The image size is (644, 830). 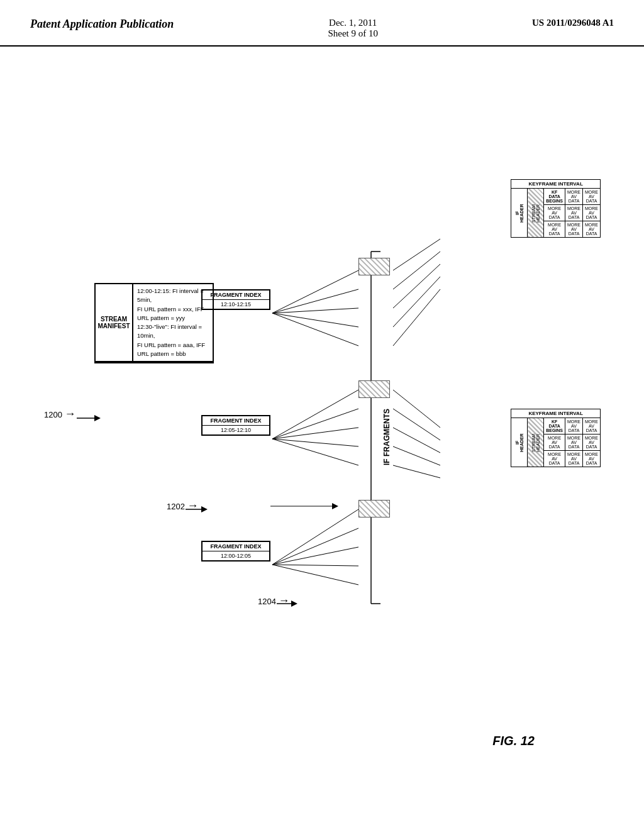 I want to click on label-1202: 1202 →, so click(x=182, y=506).